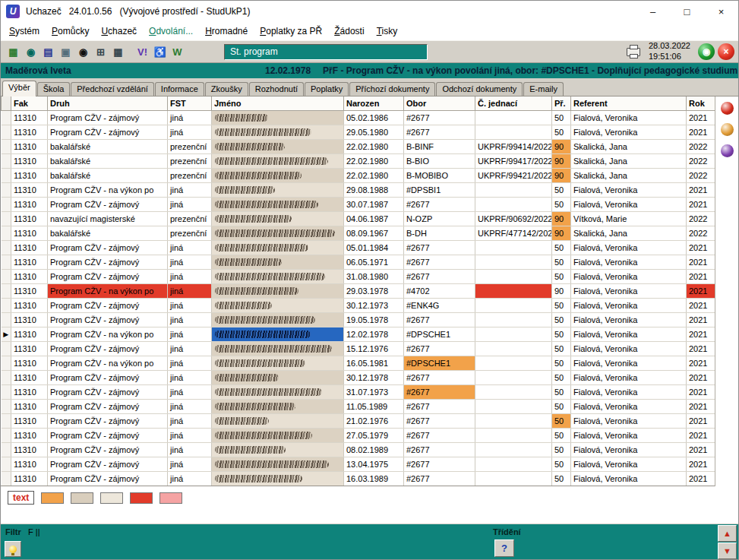 This screenshot has height=560, width=739. I want to click on menu-poplatky-za-pr: Poplatky za PŘ, so click(291, 31).